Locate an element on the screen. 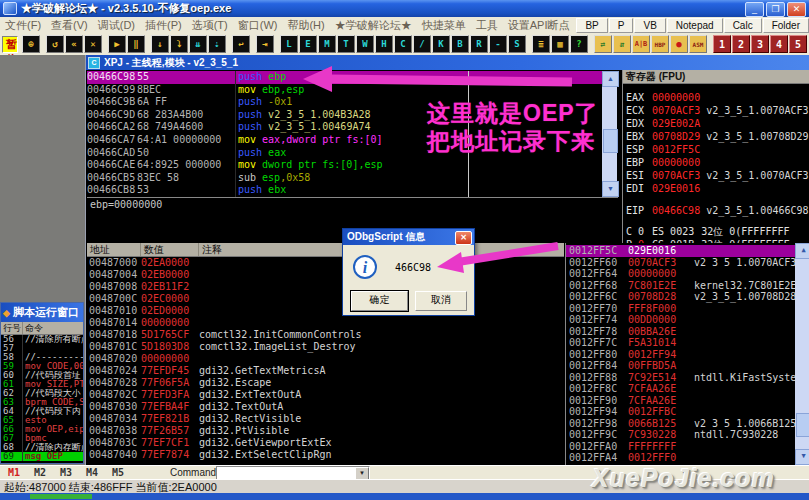 The width and height of the screenshot is (809, 500). register-row: EDX029E002A is located at coordinates (716, 124).